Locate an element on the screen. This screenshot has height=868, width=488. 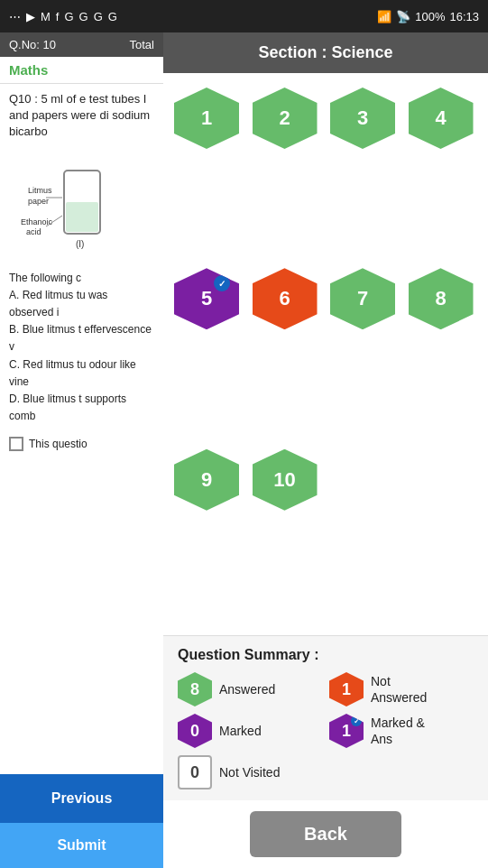
app-icon-2: G is located at coordinates (84, 16).